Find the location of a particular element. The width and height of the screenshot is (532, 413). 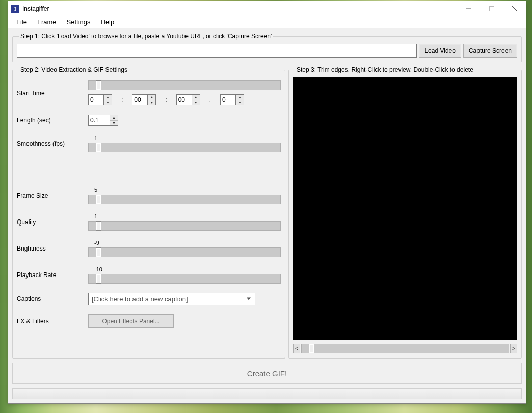

maximize-button is located at coordinates (491, 9).